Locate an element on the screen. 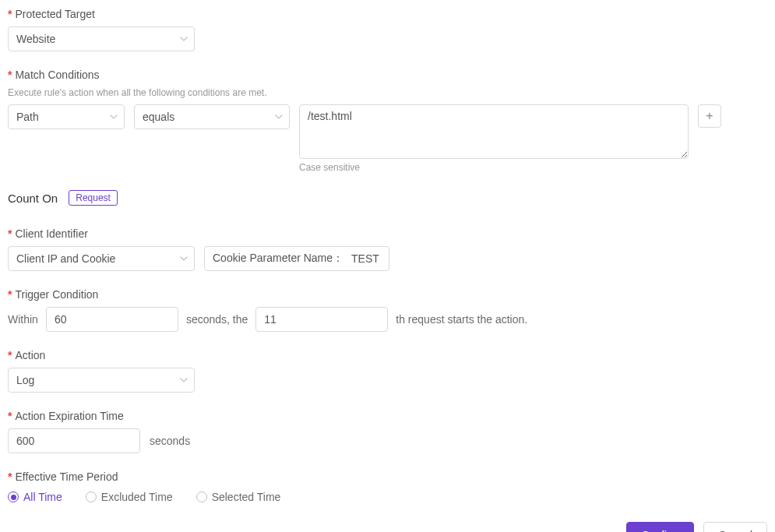  radio-excluded-time: Excluded Time is located at coordinates (129, 497).